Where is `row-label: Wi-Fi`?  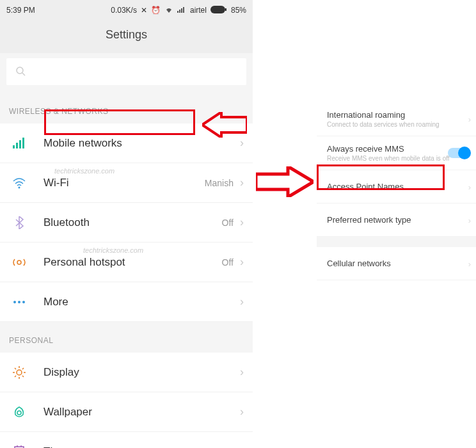 row-label: Wi-Fi is located at coordinates (124, 183).